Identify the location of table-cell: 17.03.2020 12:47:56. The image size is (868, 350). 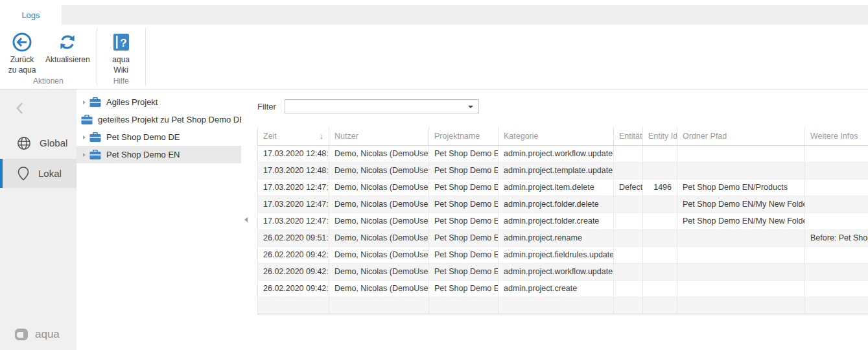
(294, 187).